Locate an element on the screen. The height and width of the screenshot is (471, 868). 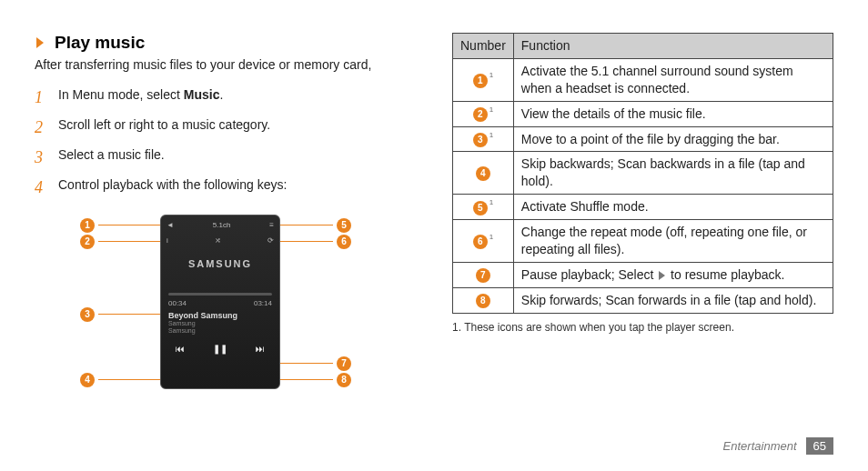
surround-label: 5.1ch is located at coordinates (222, 225).